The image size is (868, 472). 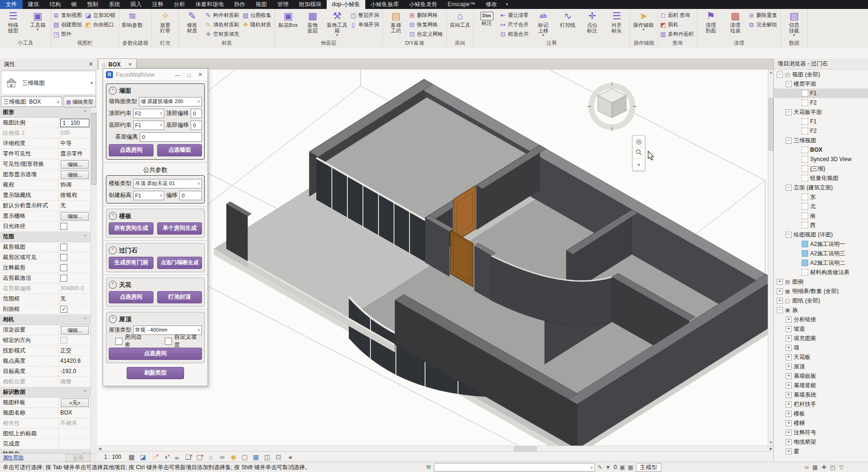 I want to click on select-by-face-icon: ◰, so click(x=832, y=467).